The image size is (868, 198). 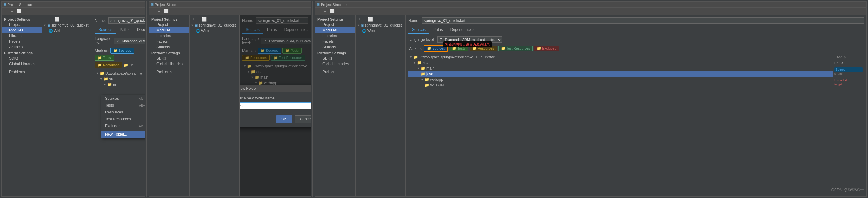 I want to click on web-icon-2: 🌐, so click(x=198, y=31).